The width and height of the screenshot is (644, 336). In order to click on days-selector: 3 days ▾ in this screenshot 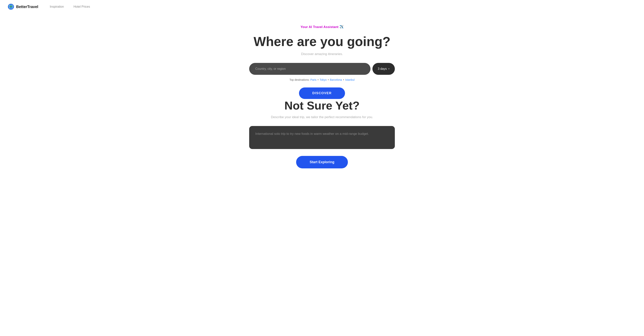, I will do `click(384, 69)`.